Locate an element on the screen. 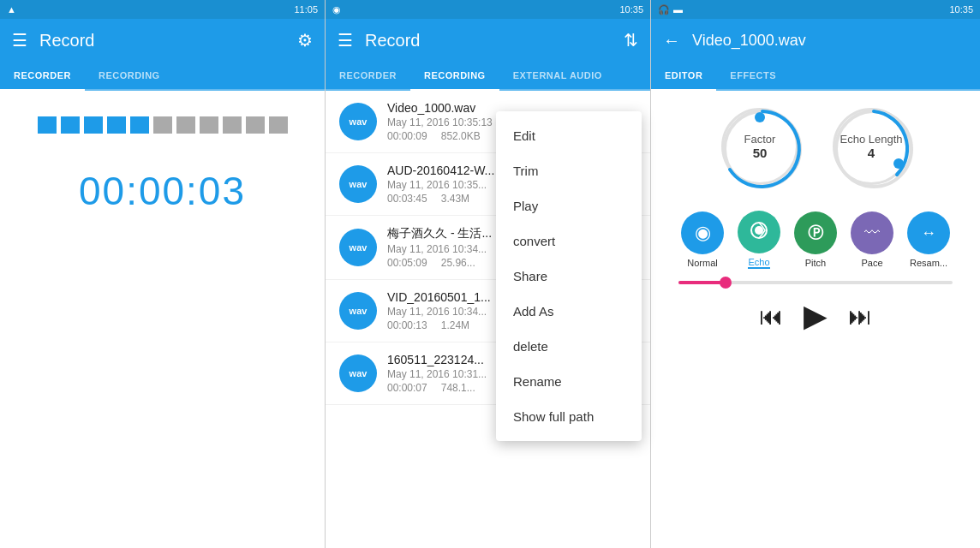 The width and height of the screenshot is (980, 548). echo-length-knob-container: Echo Length 4 is located at coordinates (871, 146).